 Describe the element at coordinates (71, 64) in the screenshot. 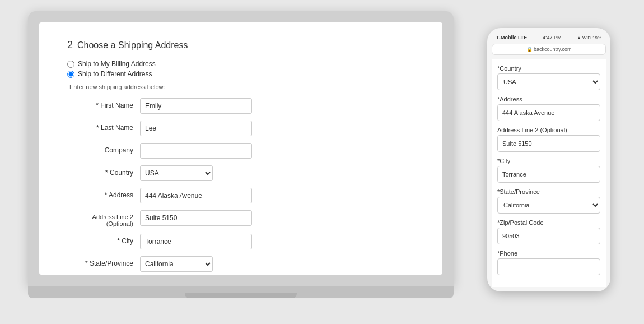

I see `radio-billing` at that location.